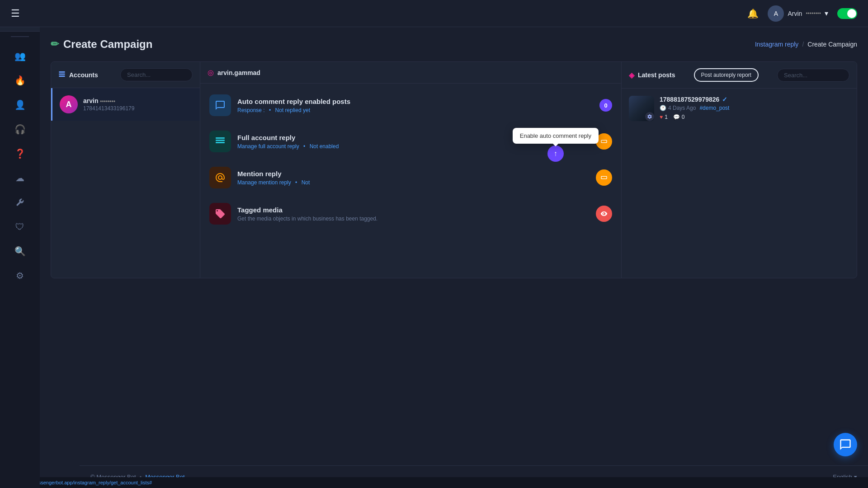 This screenshot has height=488, width=868. What do you see at coordinates (642, 108) in the screenshot?
I see `post-thumbnail` at bounding box center [642, 108].